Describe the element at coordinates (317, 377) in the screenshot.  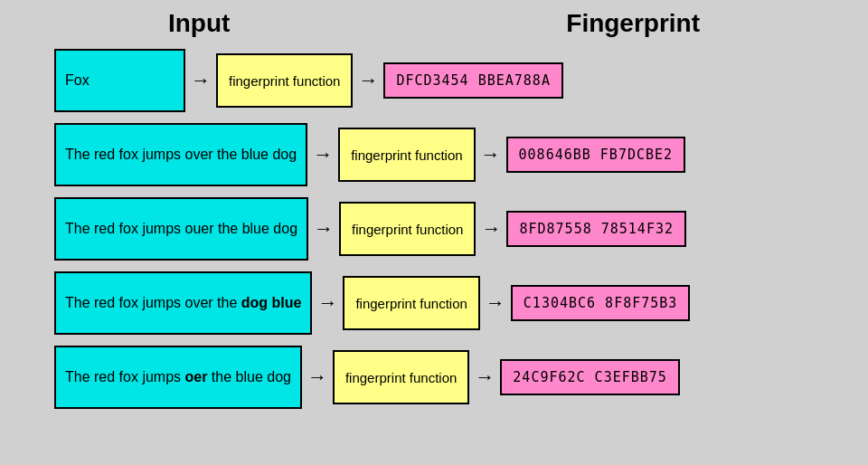
I see `arrow-5: →` at that location.